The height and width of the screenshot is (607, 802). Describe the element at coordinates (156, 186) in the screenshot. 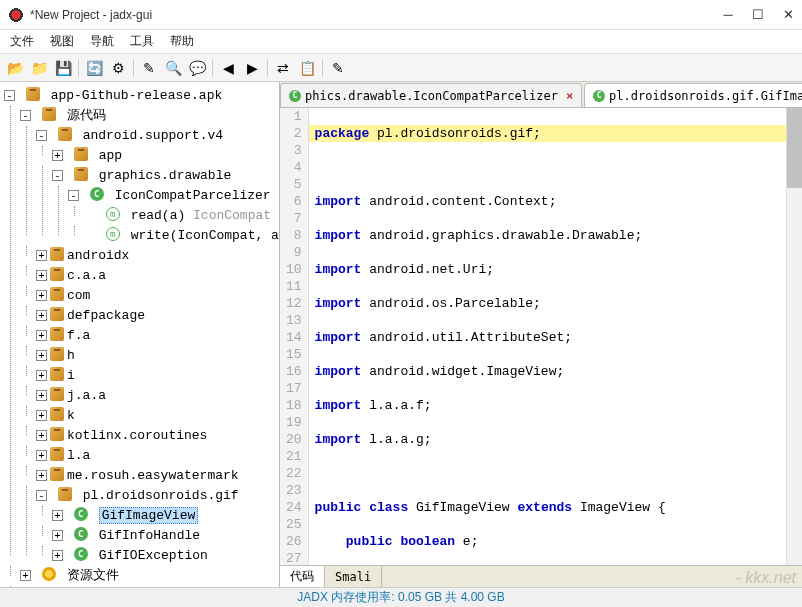

I see `tree-item: - android.support.v4 + app` at that location.